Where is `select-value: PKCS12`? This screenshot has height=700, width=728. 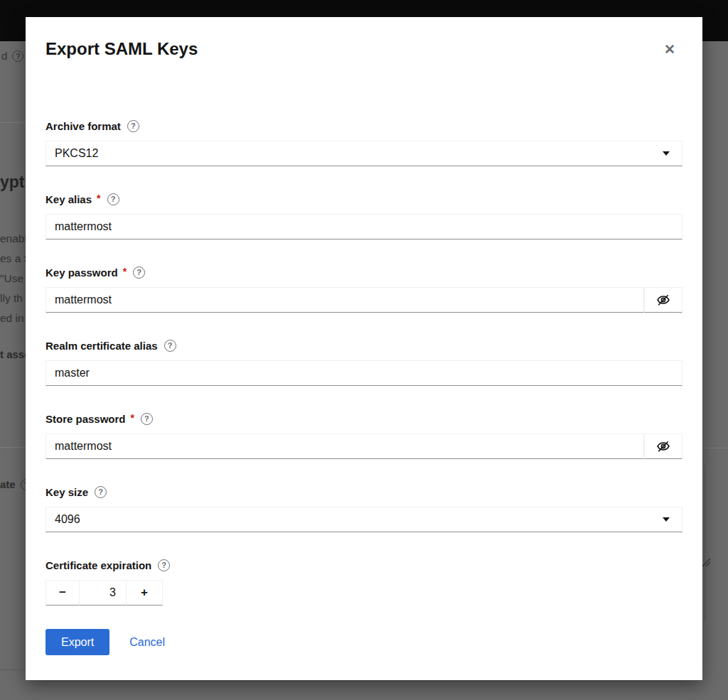 select-value: PKCS12 is located at coordinates (77, 154).